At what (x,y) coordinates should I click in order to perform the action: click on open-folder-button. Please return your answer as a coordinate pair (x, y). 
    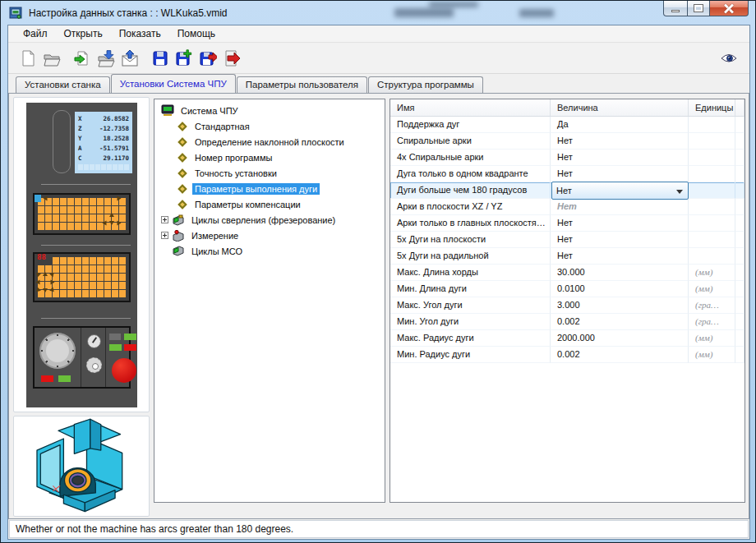
    Looking at the image, I should click on (51, 59).